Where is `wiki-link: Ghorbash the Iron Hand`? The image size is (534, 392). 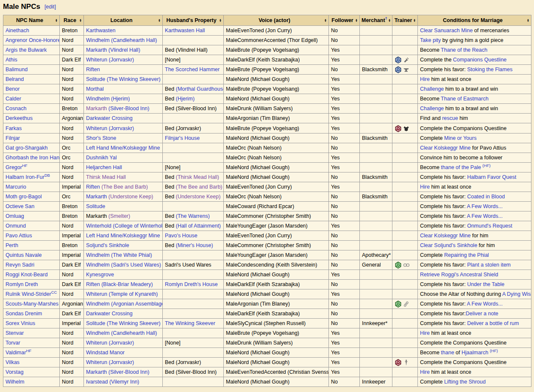 wiki-link: Ghorbash the Iron Hand is located at coordinates (33, 158).